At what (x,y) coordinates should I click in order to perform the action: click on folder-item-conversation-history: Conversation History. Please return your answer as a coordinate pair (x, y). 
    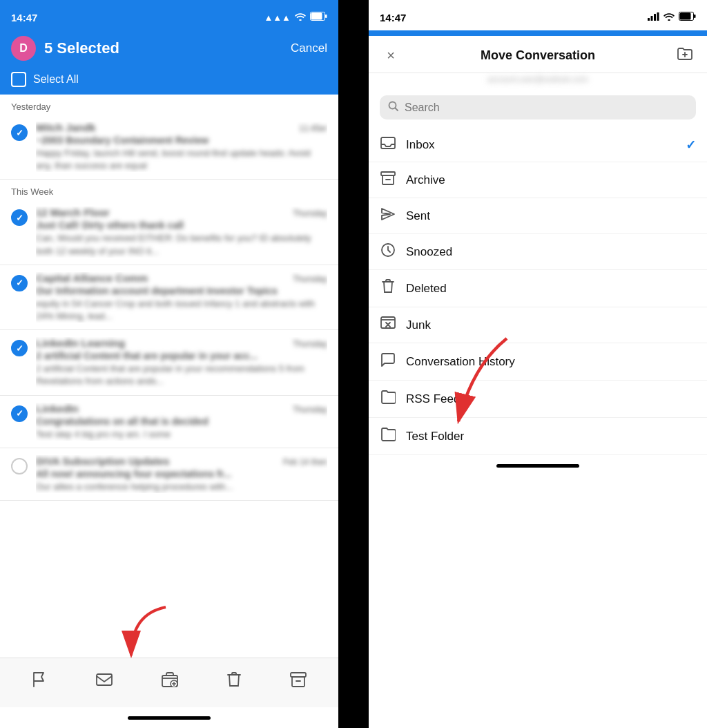
    Looking at the image, I should click on (538, 362).